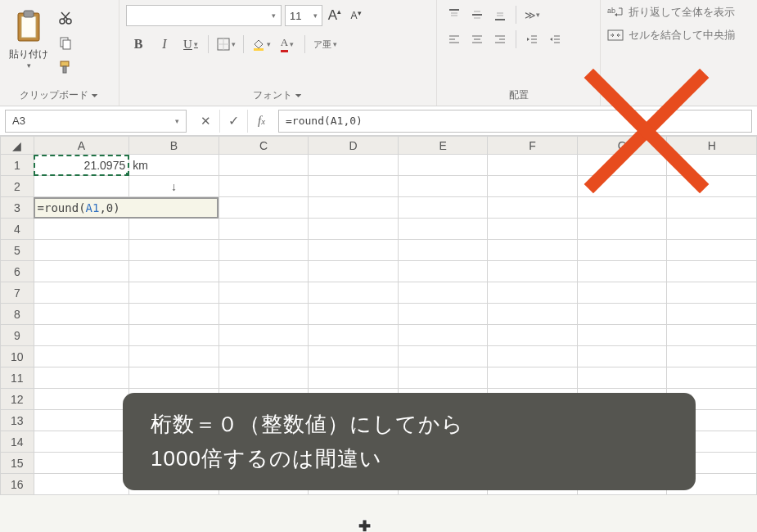  What do you see at coordinates (18, 187) in the screenshot?
I see `row-header: 2` at bounding box center [18, 187].